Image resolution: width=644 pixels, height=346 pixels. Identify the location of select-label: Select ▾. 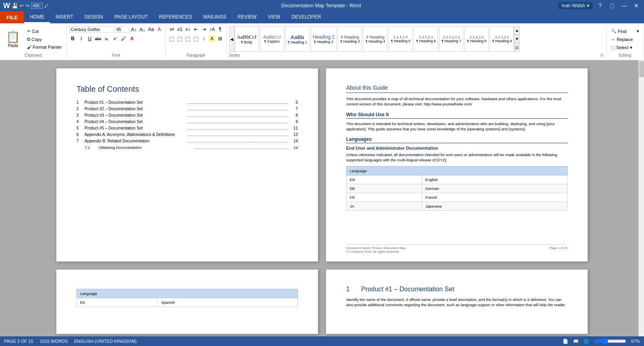
(624, 47).